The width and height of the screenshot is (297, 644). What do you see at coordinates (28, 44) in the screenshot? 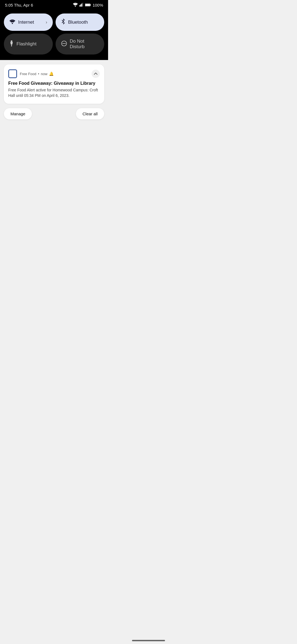
I see `qs-tile-flashlight: Flashlight` at bounding box center [28, 44].